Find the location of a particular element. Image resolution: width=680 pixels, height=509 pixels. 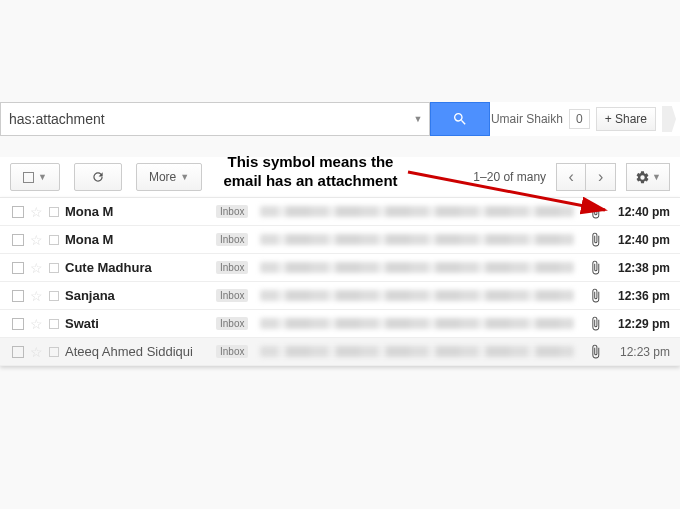

notification-count: 0 is located at coordinates (580, 119).